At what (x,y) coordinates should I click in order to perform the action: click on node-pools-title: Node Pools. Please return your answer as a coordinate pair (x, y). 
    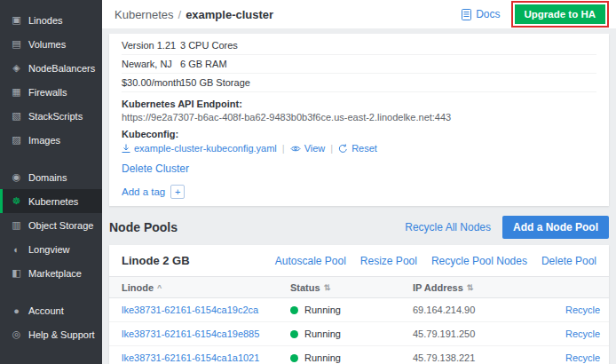
    Looking at the image, I should click on (144, 227).